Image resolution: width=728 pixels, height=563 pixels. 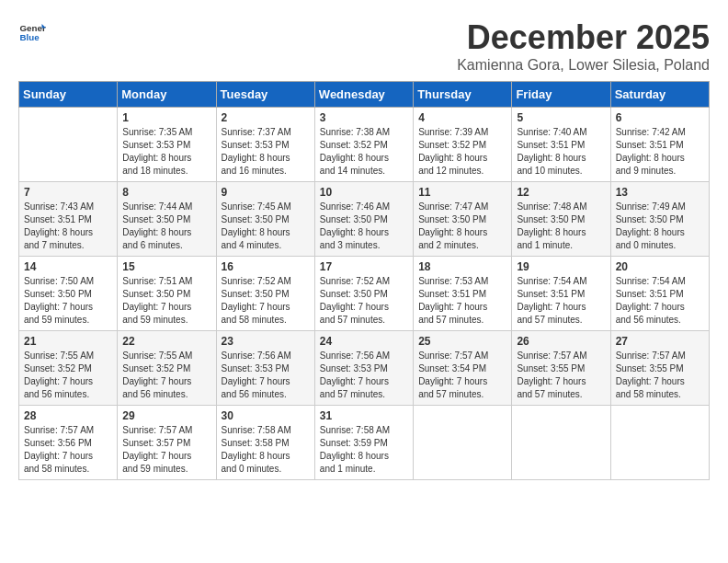 What do you see at coordinates (364, 443) in the screenshot?
I see `calendar-cell: 31Sunrise: 7:58 AM Sunset: 3:59 PM Dayli…` at bounding box center [364, 443].